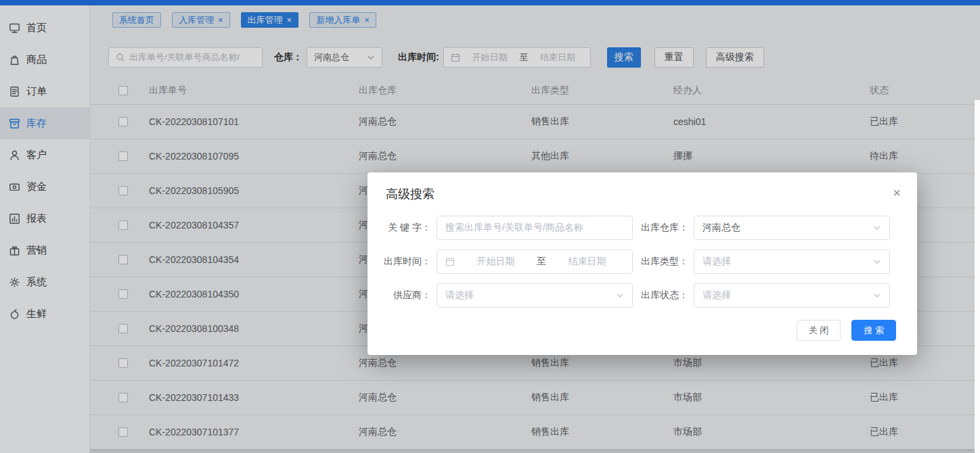 The image size is (980, 453). Describe the element at coordinates (792, 295) in the screenshot. I see `modal-status-select: 请选择` at that location.